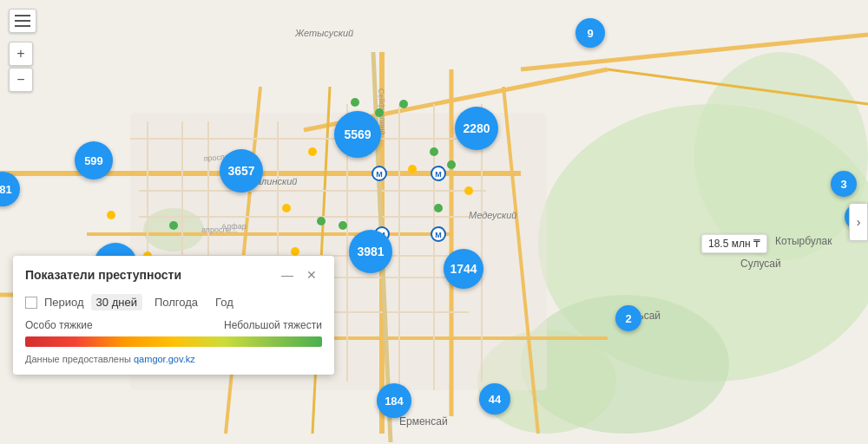 The width and height of the screenshot is (868, 444). What do you see at coordinates (590, 33) in the screenshot?
I see `cluster-marker-c12: 9` at bounding box center [590, 33].